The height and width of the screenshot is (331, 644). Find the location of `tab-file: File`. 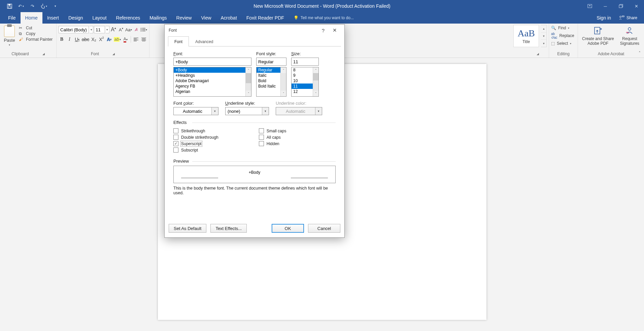

tab-file: File is located at coordinates (12, 18).